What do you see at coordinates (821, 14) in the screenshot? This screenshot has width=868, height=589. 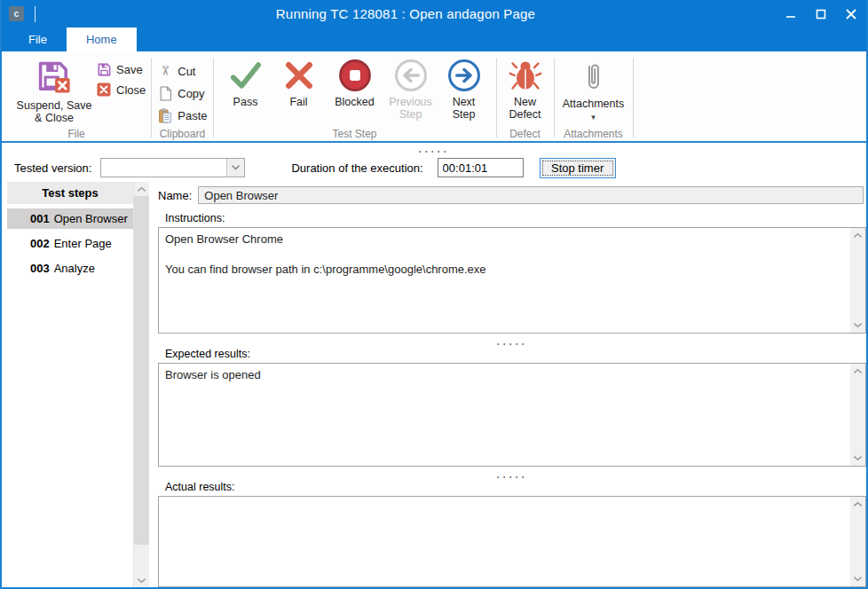 I see `maximize-button` at bounding box center [821, 14].